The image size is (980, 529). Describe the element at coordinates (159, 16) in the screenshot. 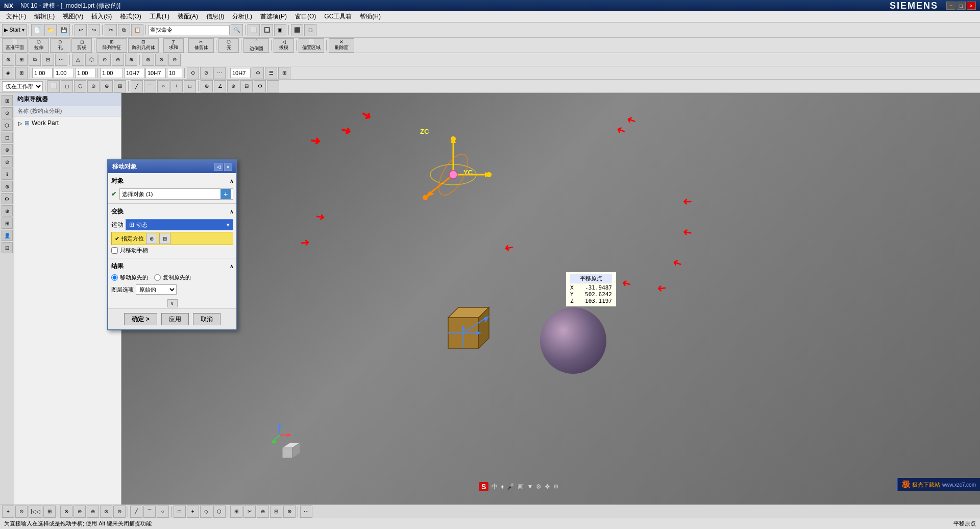

I see `menu-tools: 工具(T)` at that location.